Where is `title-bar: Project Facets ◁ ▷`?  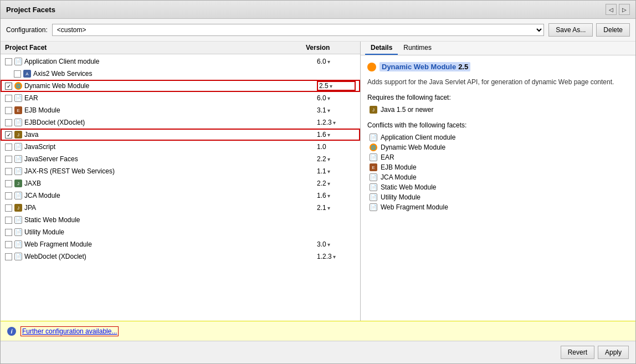
title-bar: Project Facets ◁ ▷ is located at coordinates (318, 10).